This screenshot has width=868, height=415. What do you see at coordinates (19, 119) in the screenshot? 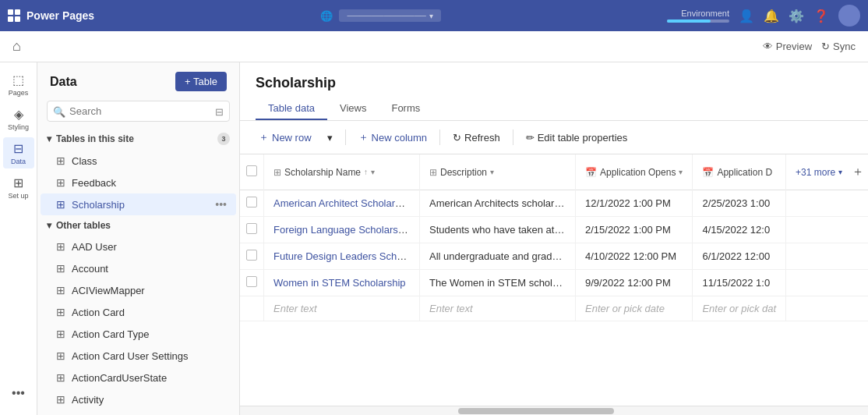
I see `rail-item-styling: ◈ Styling` at bounding box center [19, 119].